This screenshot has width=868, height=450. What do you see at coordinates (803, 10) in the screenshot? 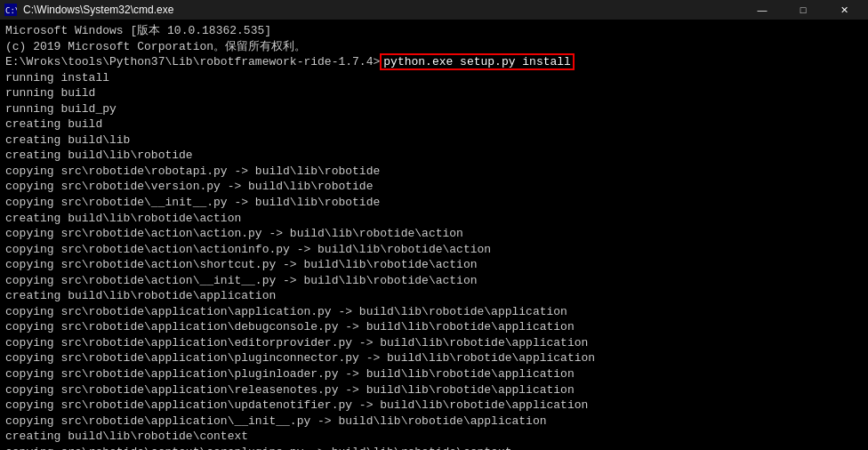
I see `titlebar-controls: — □ ✕` at bounding box center [803, 10].